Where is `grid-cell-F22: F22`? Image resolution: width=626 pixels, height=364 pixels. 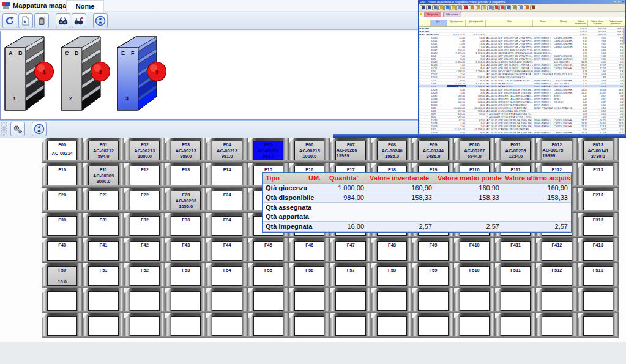
grid-cell-F22: F22 is located at coordinates (144, 201).